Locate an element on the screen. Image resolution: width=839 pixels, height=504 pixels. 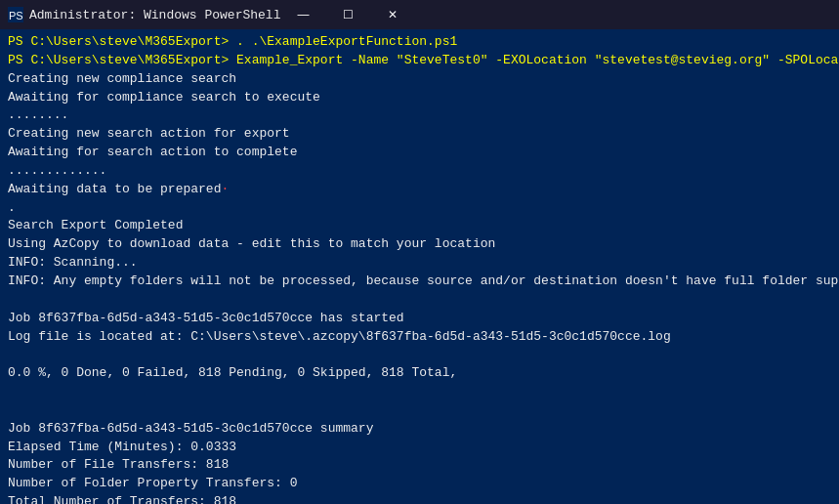
window-controls: — ☐ ✕ is located at coordinates (348, 15).